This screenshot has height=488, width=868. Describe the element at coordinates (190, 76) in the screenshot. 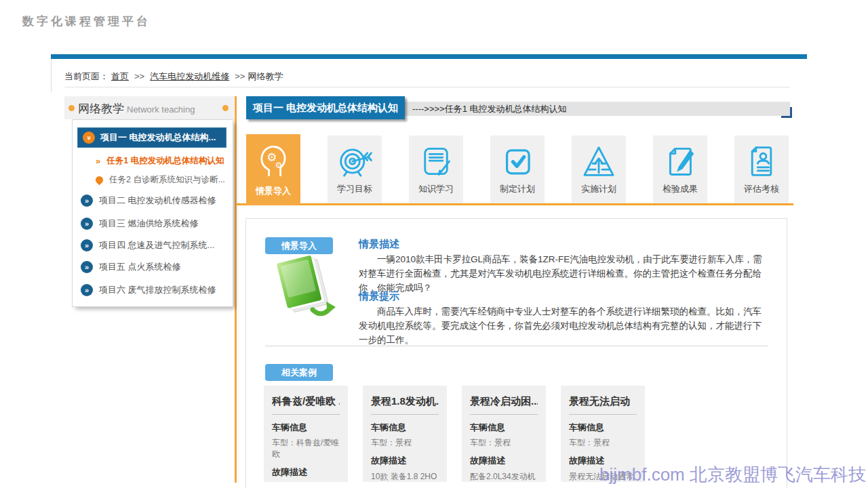

I see `breadcrumb-link-course: 汽车电控发动机维修` at that location.